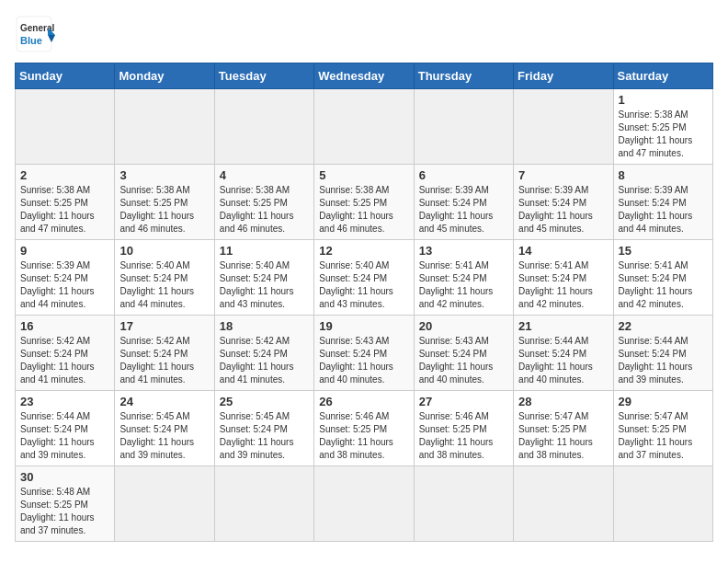 The height and width of the screenshot is (563, 728). Describe the element at coordinates (265, 250) in the screenshot. I see `day-number: 11` at that location.